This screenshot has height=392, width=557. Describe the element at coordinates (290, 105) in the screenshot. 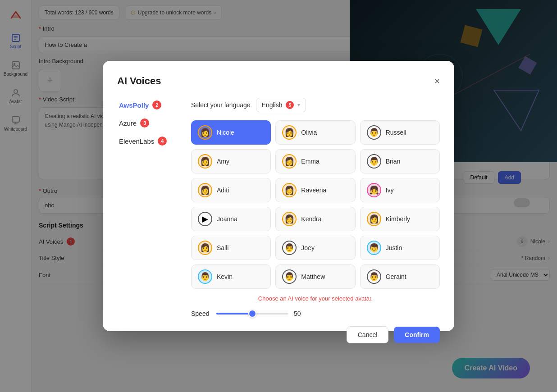

I see `language-badge: 5` at that location.